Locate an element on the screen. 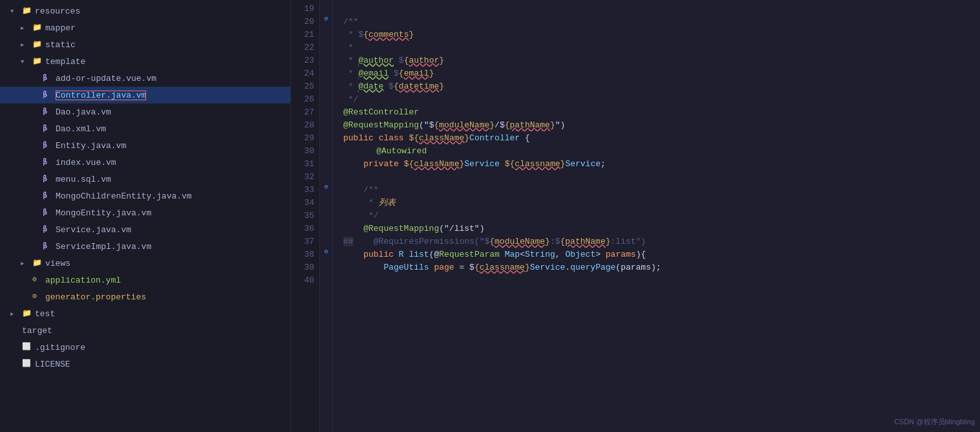  sidebar-item-mapper: mapper is located at coordinates (145, 28).